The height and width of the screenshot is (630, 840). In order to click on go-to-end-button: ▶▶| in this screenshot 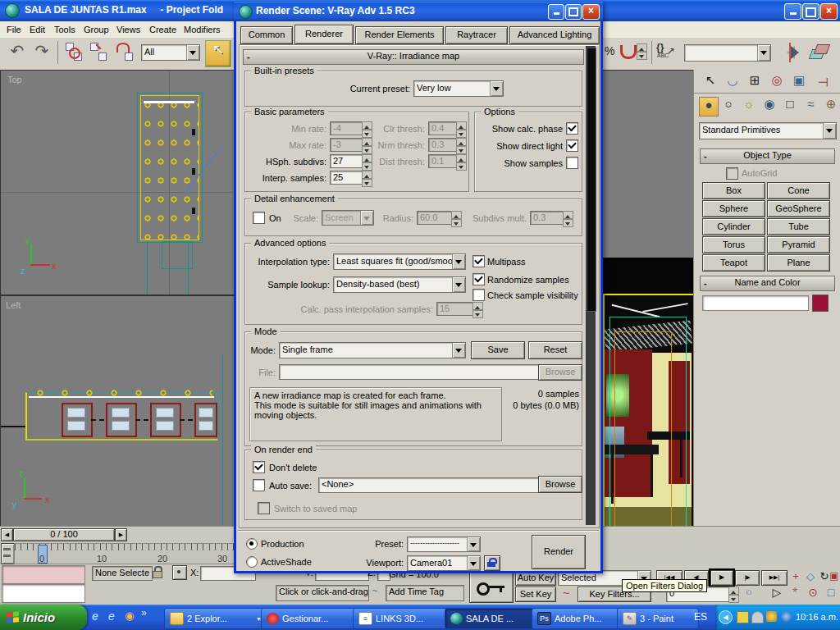, I will do `click(774, 578)`.